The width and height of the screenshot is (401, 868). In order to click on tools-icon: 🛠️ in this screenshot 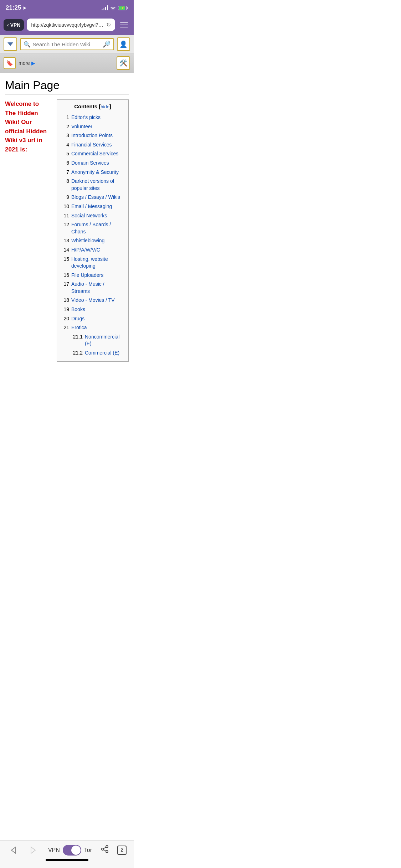, I will do `click(123, 63)`.